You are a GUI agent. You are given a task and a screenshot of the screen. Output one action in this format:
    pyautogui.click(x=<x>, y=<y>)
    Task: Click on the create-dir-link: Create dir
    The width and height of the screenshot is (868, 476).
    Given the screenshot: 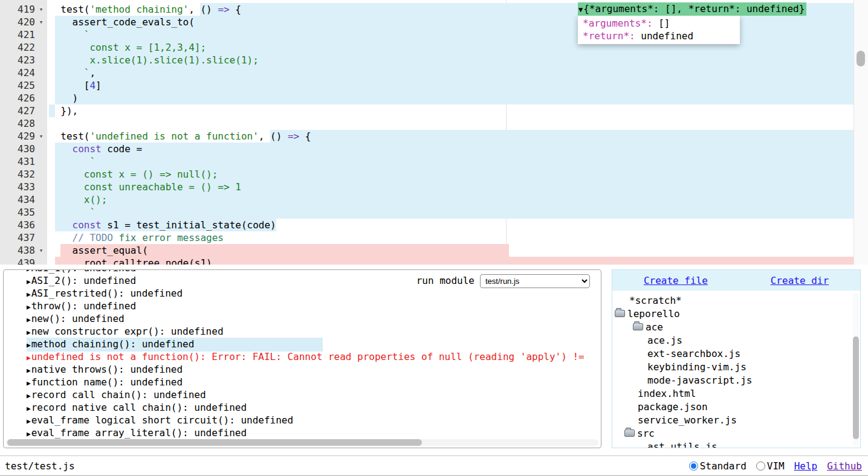 What is the action you would take?
    pyautogui.click(x=800, y=280)
    